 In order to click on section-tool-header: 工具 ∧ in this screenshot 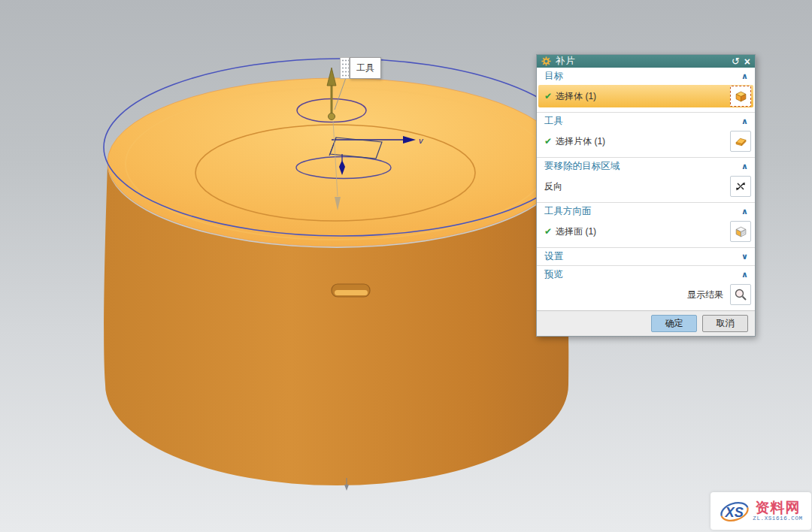, I will do `click(646, 122)`.